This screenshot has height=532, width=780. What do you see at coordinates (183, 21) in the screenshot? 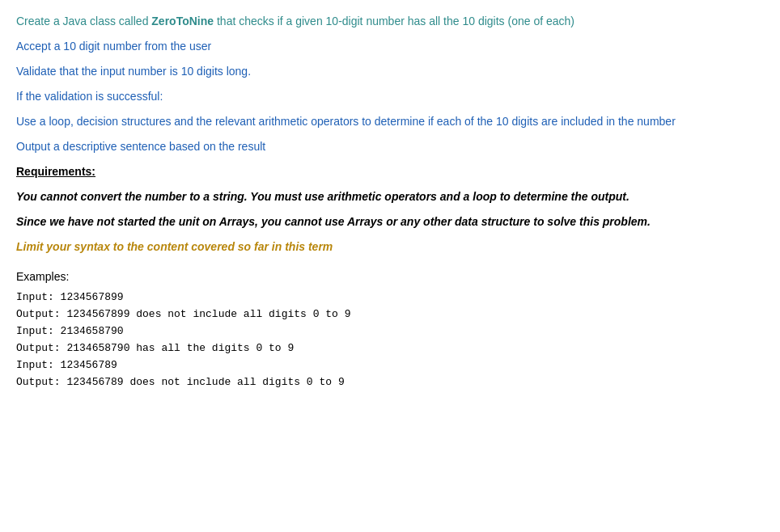
I see `intro-classname: ZeroToNine` at bounding box center [183, 21].